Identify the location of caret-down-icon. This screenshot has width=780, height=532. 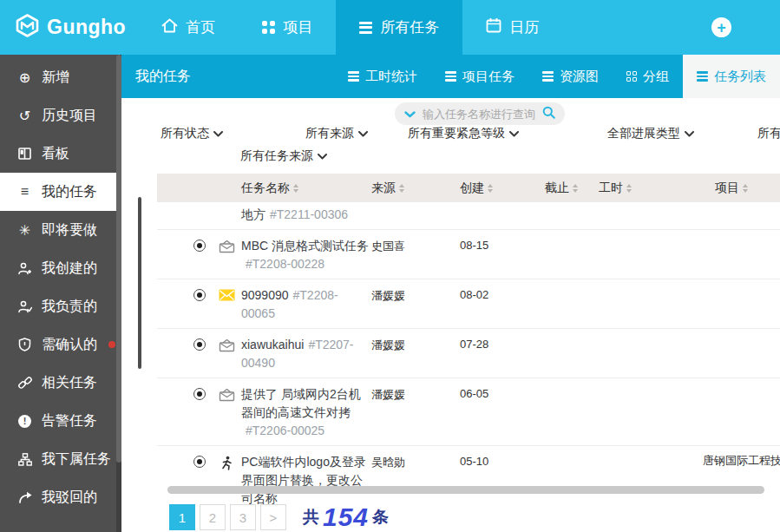
(219, 134).